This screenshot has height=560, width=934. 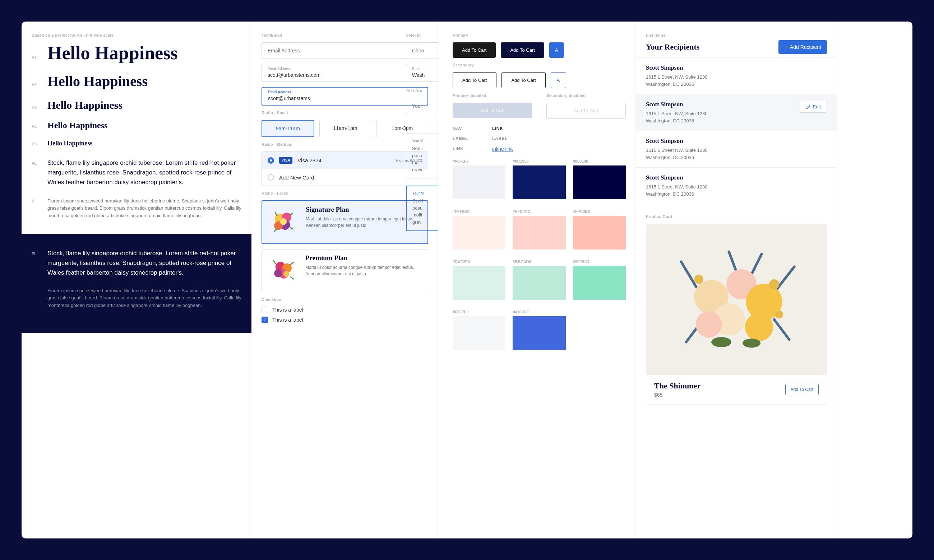 I want to click on partial-right-column: Selectb Choo State Wash Text Are Your Yo…, so click(x=422, y=135).